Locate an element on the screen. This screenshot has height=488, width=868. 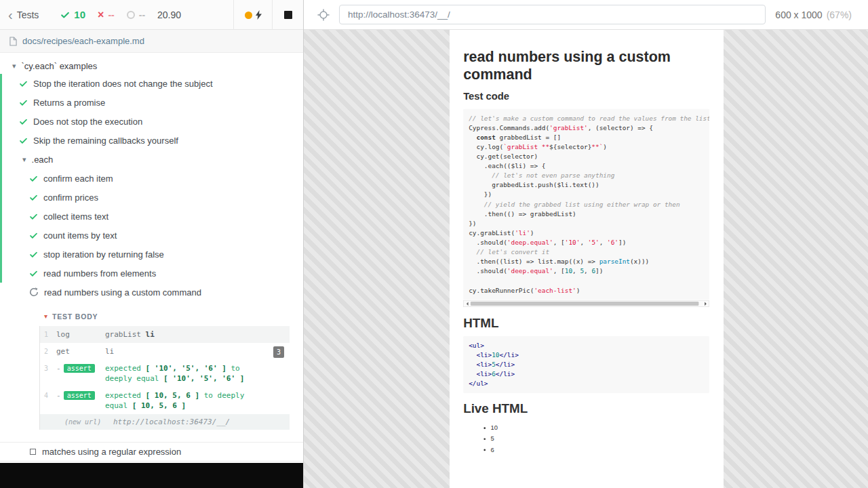
x-icon: × is located at coordinates (100, 15).